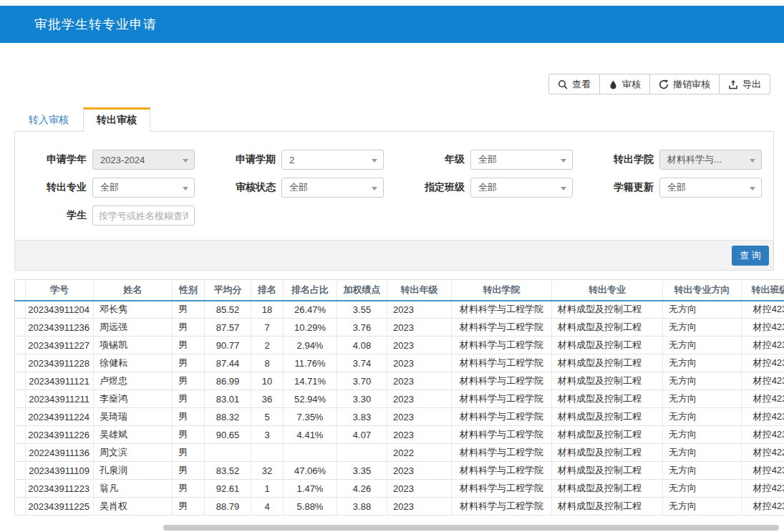 Image resolution: width=784 pixels, height=532 pixels. I want to click on apply-year-value: 2023-2024, so click(122, 160).